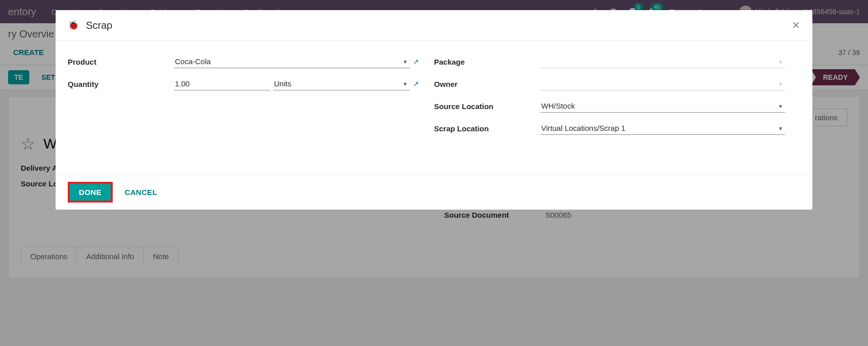  I want to click on modal-source-location-label: Source Location, so click(487, 106).